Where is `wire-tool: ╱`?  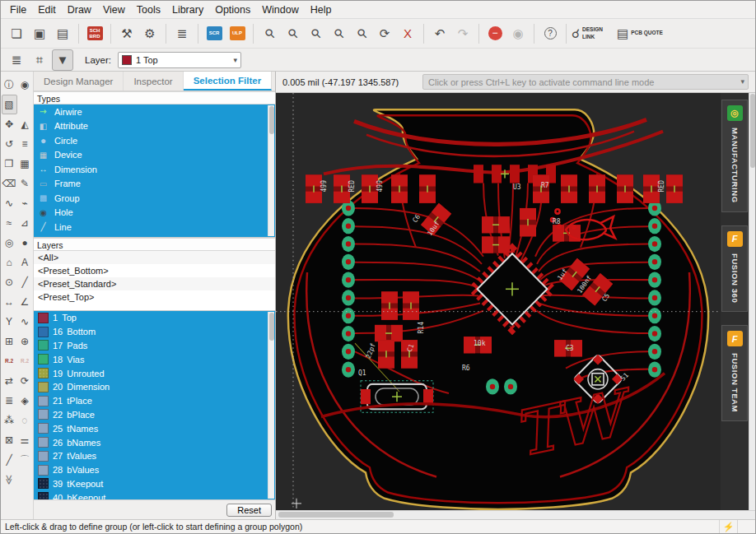 wire-tool: ╱ is located at coordinates (25, 282).